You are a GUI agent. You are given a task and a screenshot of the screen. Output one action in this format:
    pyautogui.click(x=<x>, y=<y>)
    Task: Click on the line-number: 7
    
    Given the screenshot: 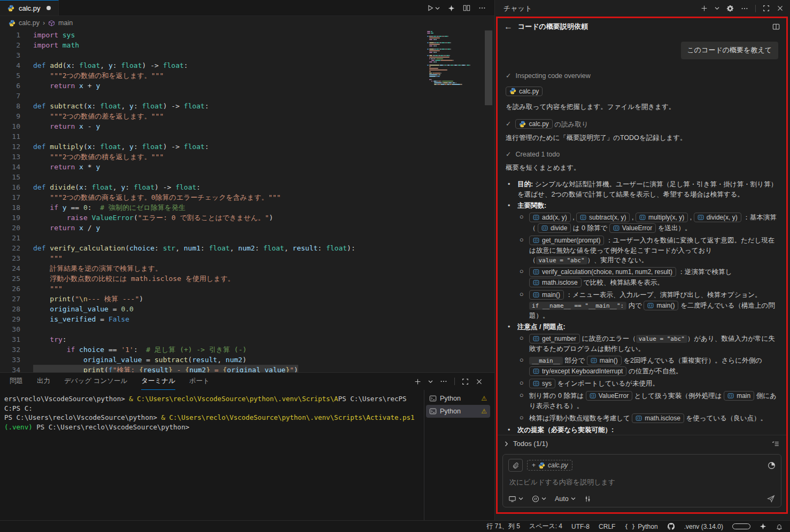 What is the action you would take?
    pyautogui.click(x=17, y=96)
    